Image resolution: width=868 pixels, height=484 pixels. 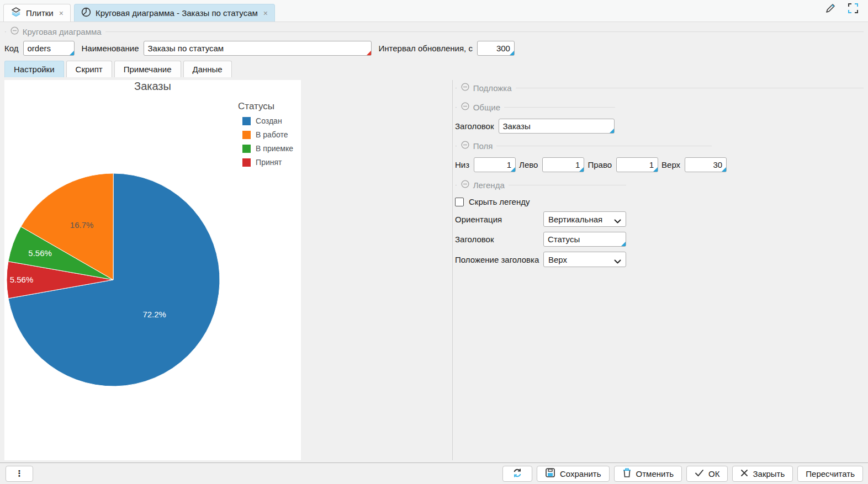 I want to click on margin-left-input, so click(x=563, y=164).